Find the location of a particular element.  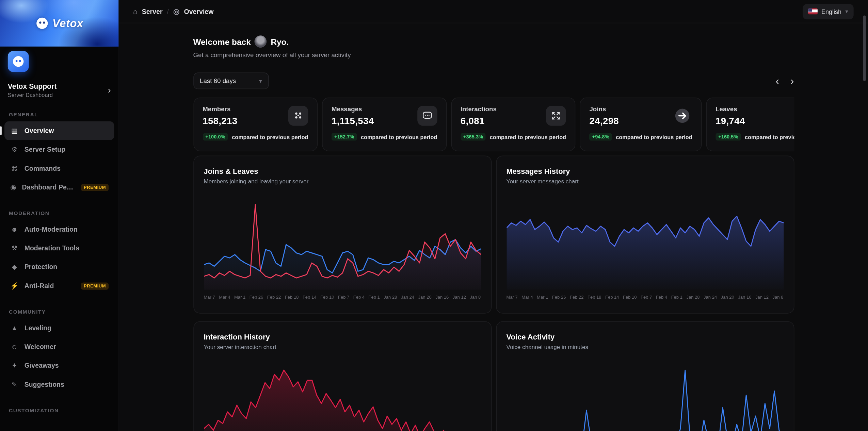

carousel-prev-button: ‹ is located at coordinates (777, 81).